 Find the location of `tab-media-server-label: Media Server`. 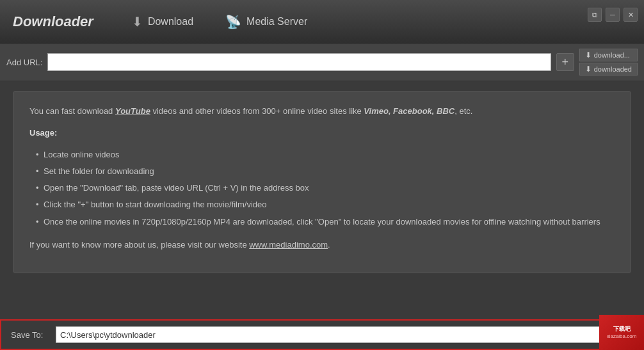

tab-media-server-label: Media Server is located at coordinates (277, 22).